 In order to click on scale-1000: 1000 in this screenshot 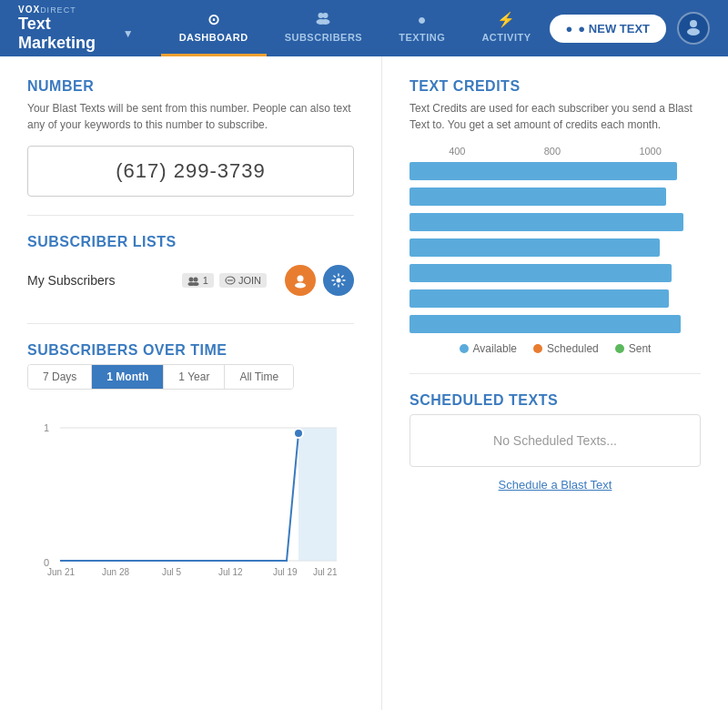, I will do `click(650, 151)`.